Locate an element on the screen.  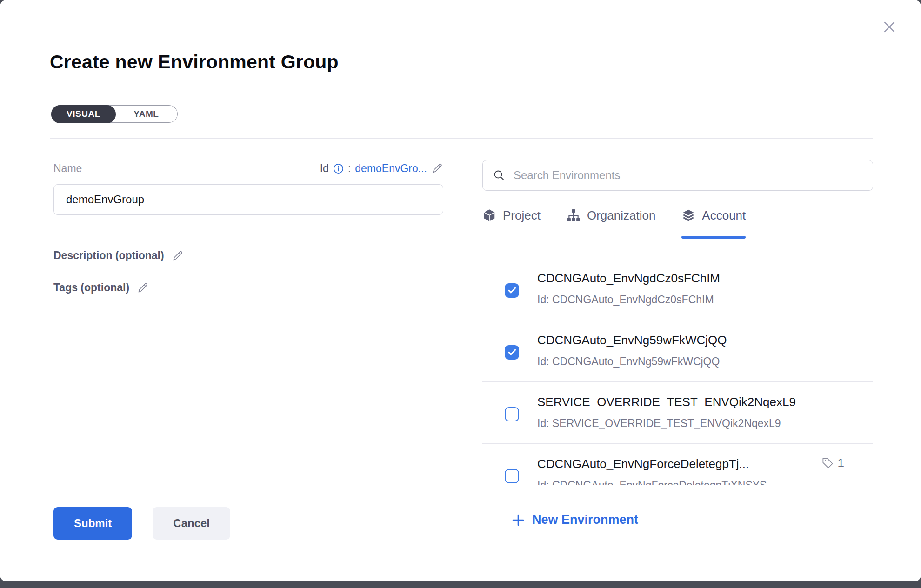
environment-name: CDCNGAuto_EnvNgdCz0sFChIM is located at coordinates (629, 278).